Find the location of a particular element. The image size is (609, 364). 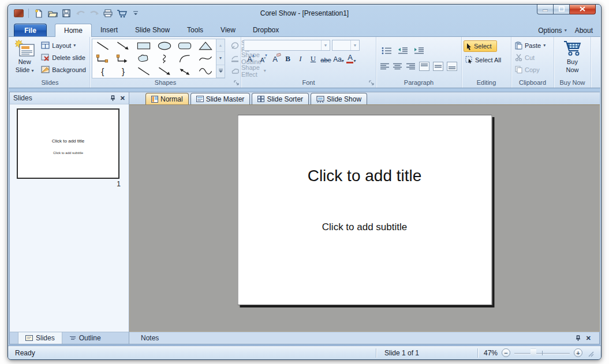

subtitle-placeholder: Click to add subtitle is located at coordinates (365, 227).